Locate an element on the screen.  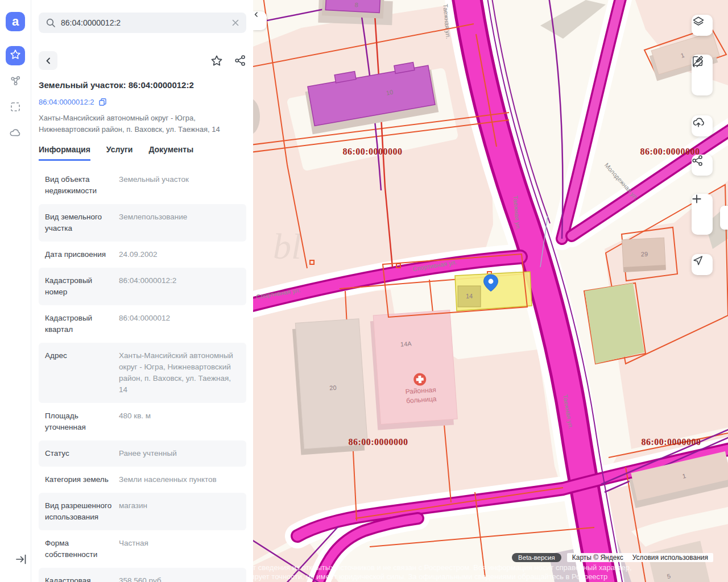
table-row: Вид объекта недвижимостиЗемельный участо… is located at coordinates (142, 185).